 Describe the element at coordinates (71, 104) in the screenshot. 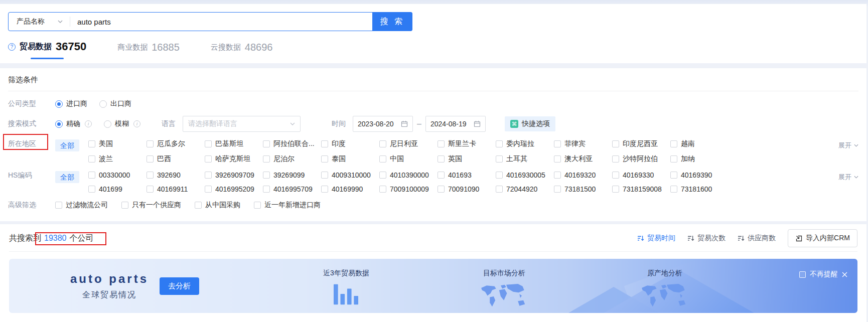

I see `radio-importer: 进口商` at that location.